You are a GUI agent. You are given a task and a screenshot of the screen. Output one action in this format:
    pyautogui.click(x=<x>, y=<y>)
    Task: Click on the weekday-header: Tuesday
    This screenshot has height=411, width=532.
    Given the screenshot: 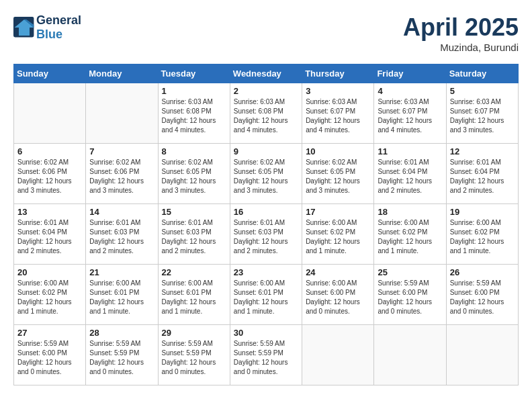 What is the action you would take?
    pyautogui.click(x=193, y=74)
    